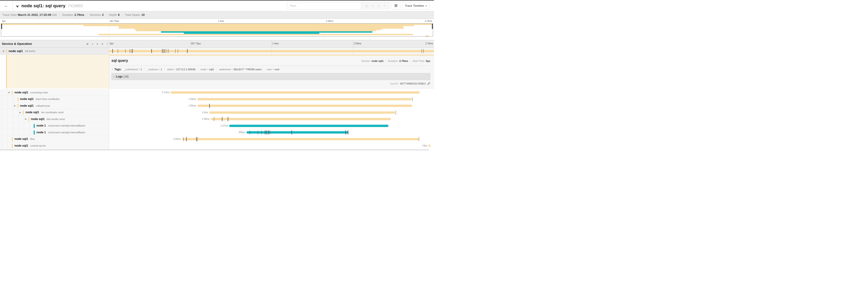 The width and height of the screenshot is (868, 304). Describe the element at coordinates (203, 119) in the screenshot. I see `span-duration-label: 1.56ms` at that location.